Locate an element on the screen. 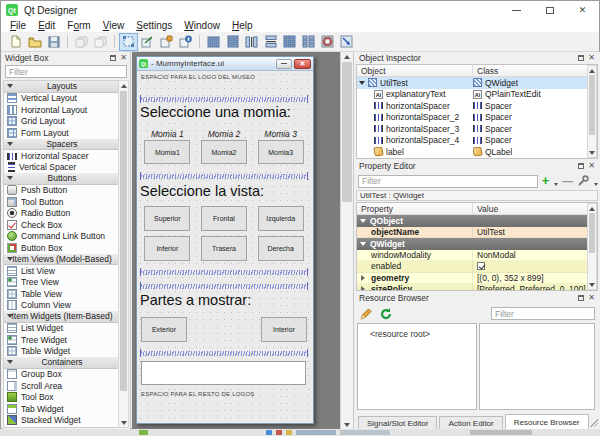 The height and width of the screenshot is (436, 600). configure-property-editor-icon is located at coordinates (583, 181).